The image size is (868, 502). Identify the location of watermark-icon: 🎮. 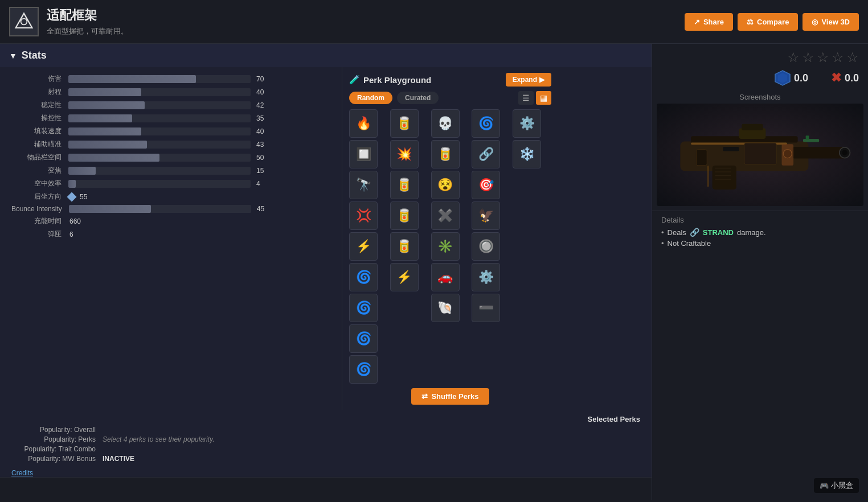
(824, 486).